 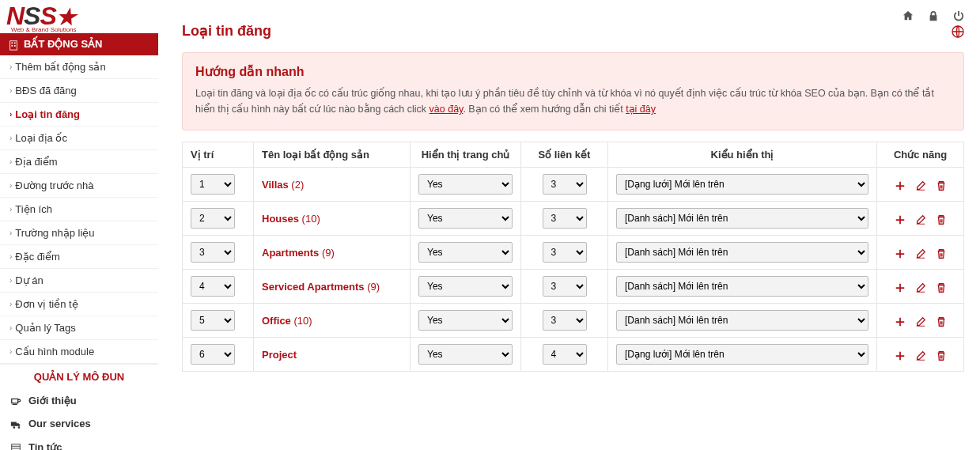 What do you see at coordinates (908, 14) in the screenshot?
I see `home-icon` at bounding box center [908, 14].